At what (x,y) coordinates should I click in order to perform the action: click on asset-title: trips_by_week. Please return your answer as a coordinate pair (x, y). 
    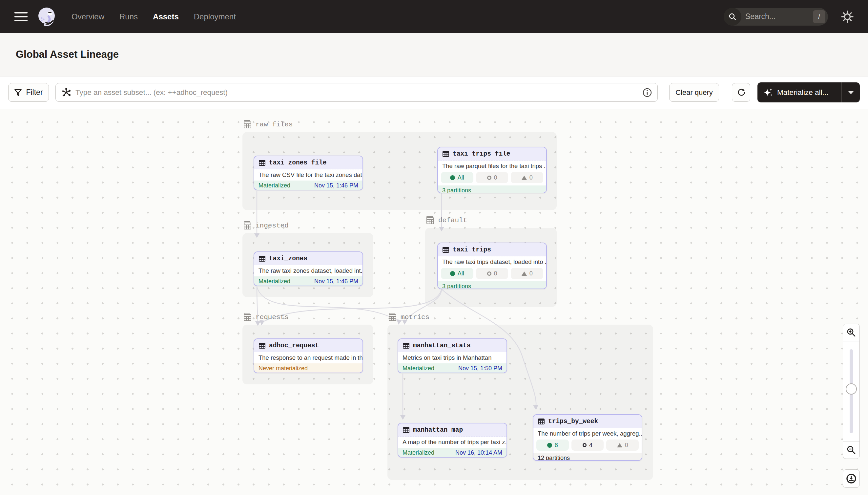
    Looking at the image, I should click on (573, 422).